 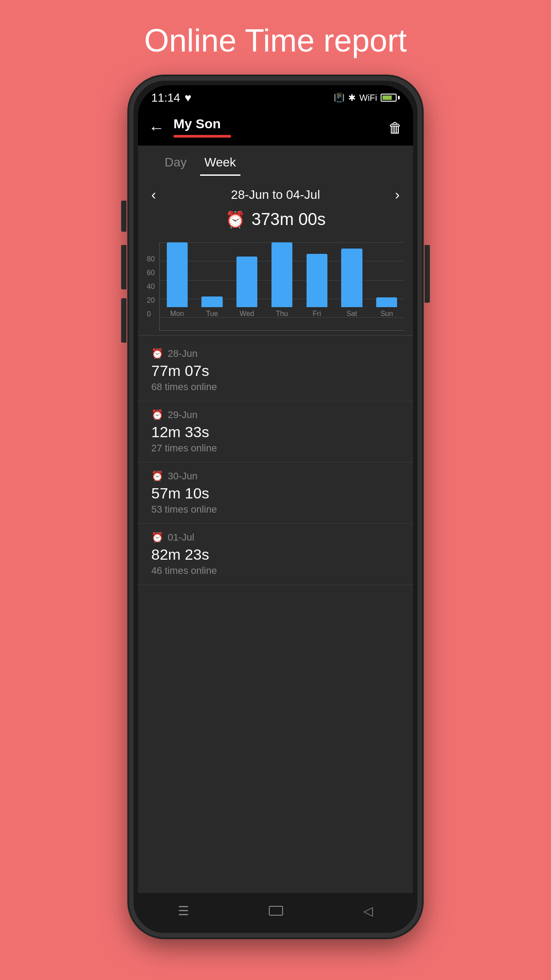 What do you see at coordinates (177, 280) in the screenshot?
I see `bar-col-mon: Mon` at bounding box center [177, 280].